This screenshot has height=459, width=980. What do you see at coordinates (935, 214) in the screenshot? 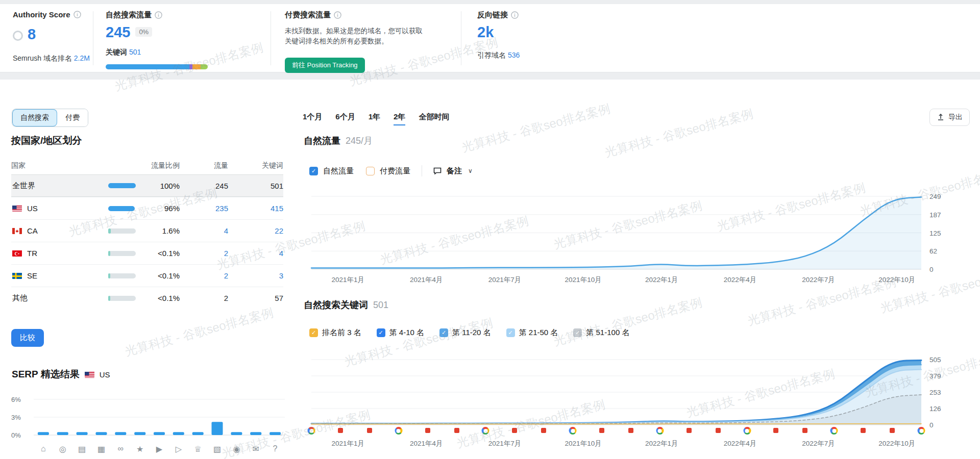
I see `y-tick-label: 187` at bounding box center [935, 214].